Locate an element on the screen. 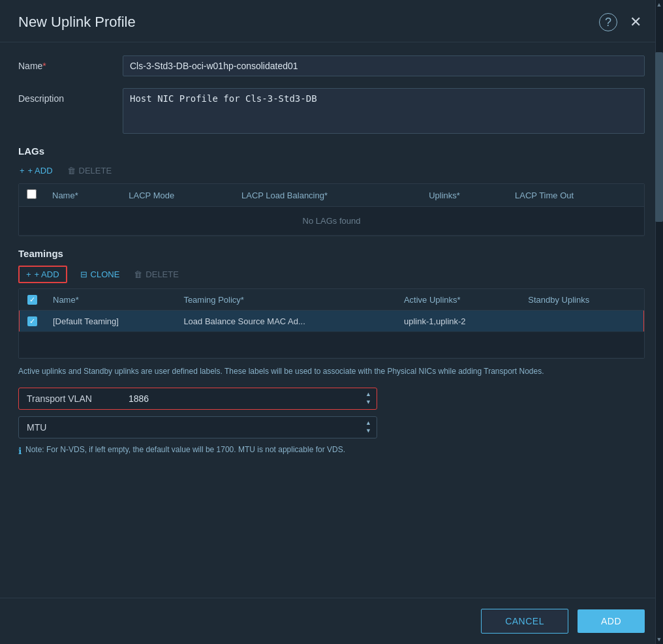 The height and width of the screenshot is (644, 663). lags-col-lacp-lb: LACP Load Balancing* is located at coordinates (328, 196).